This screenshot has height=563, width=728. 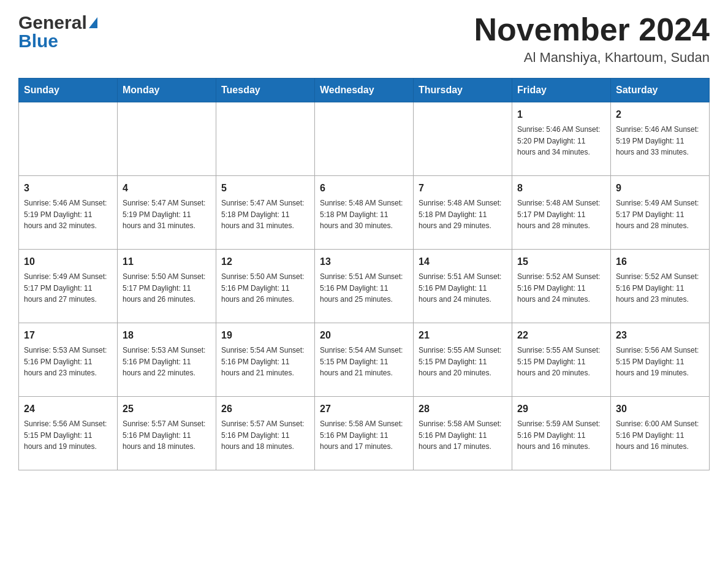 I want to click on table-row: 24Sunrise: 5:56 AM Sunset: 5:15 PM Dayli…, so click(x=69, y=434).